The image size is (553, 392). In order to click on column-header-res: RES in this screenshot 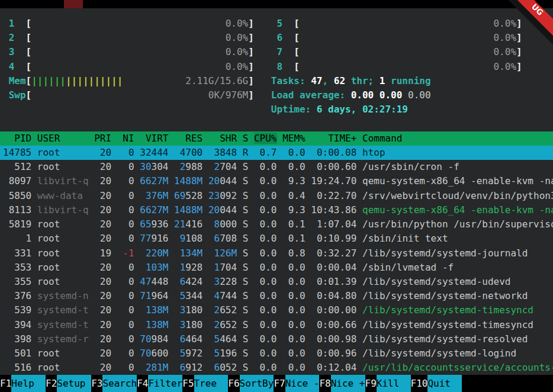, I will do `click(188, 139)`.